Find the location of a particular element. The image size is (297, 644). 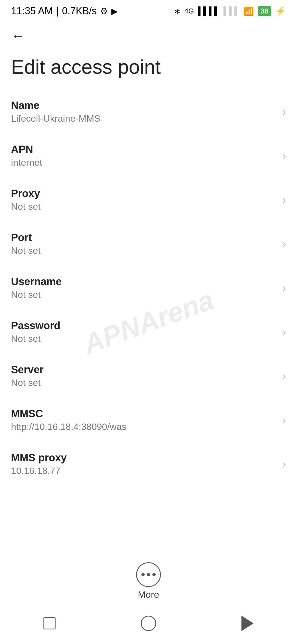

settings-item: Password Not set › is located at coordinates (148, 332).